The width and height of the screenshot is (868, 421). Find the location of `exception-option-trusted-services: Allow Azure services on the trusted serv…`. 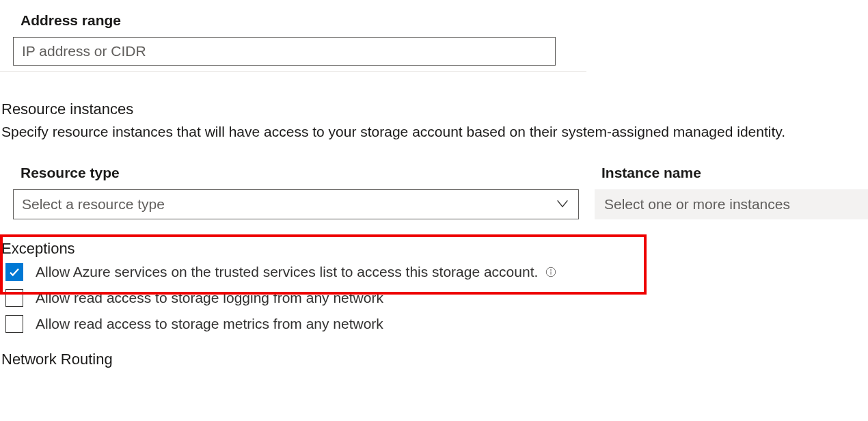

exception-option-trusted-services: Allow Azure services on the trusted serv… is located at coordinates (435, 272).